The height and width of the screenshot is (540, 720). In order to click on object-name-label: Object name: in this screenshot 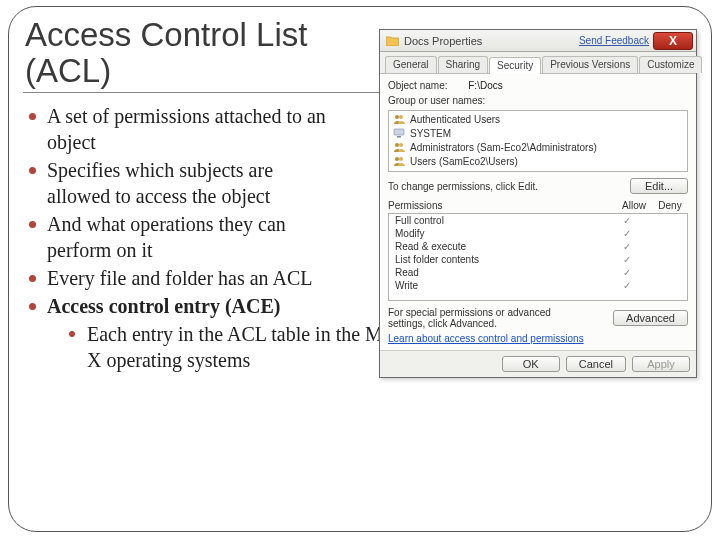, I will do `click(418, 86)`.